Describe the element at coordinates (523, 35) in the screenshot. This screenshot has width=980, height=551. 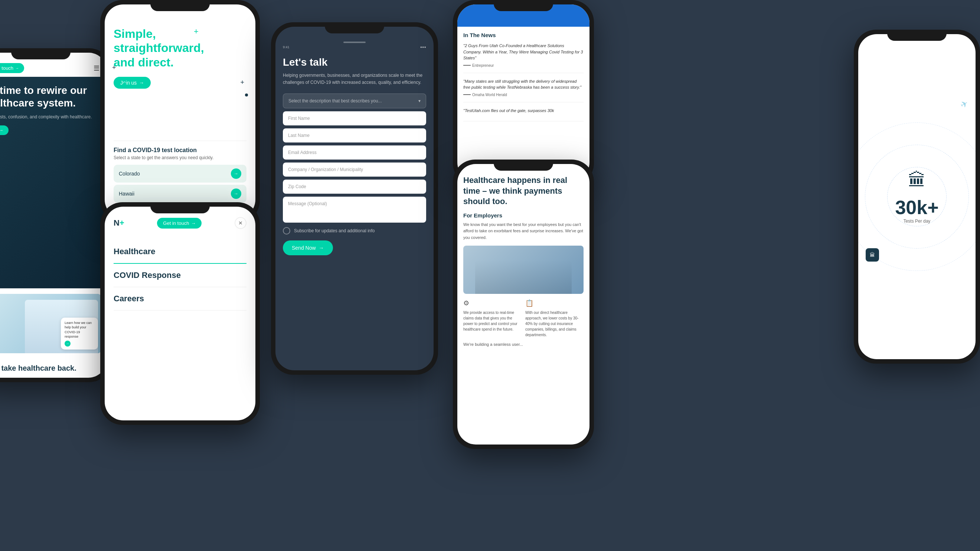
I see `in-the-news-title: In The News` at that location.